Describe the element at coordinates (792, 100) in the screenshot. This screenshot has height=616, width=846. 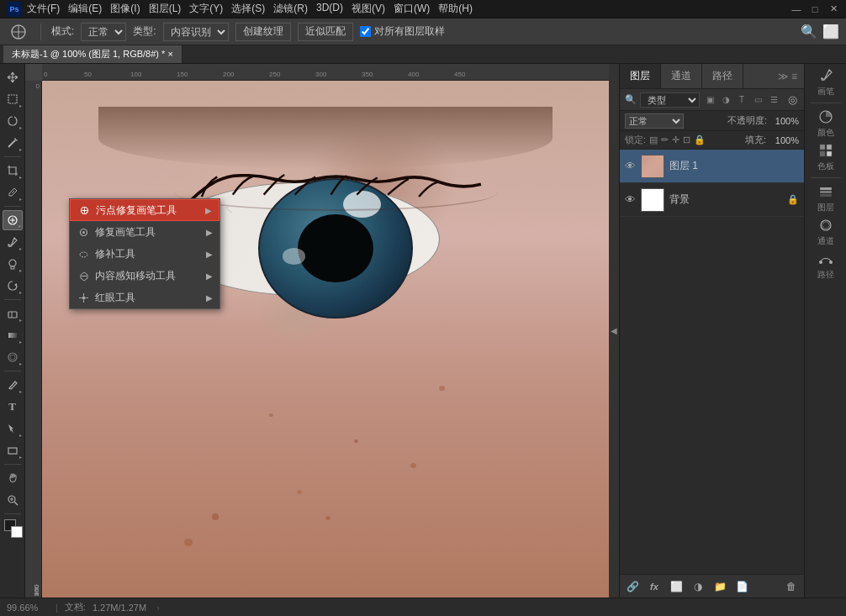
I see `filter-toggle-icon: ◎` at that location.